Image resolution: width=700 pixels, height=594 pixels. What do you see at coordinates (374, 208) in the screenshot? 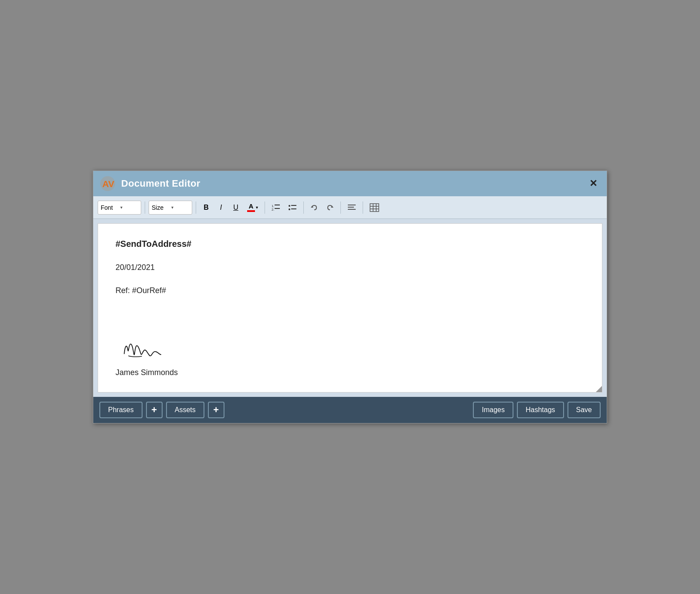
I see `table-button` at bounding box center [374, 208].